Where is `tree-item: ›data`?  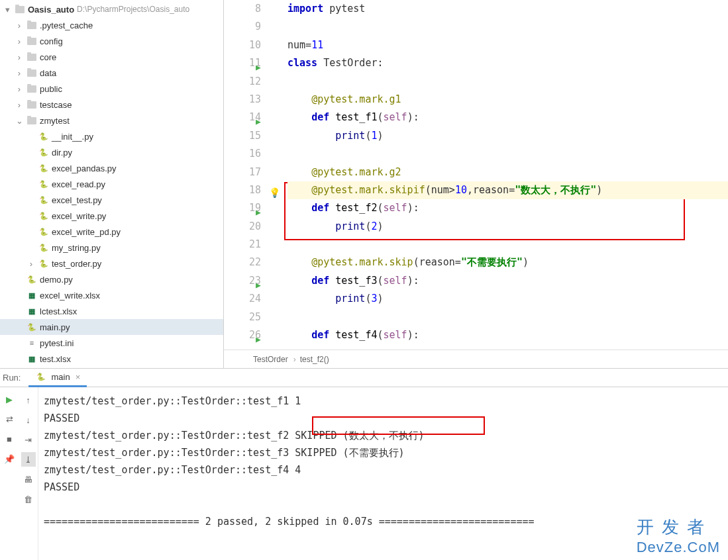 tree-item: ›data is located at coordinates (111, 73).